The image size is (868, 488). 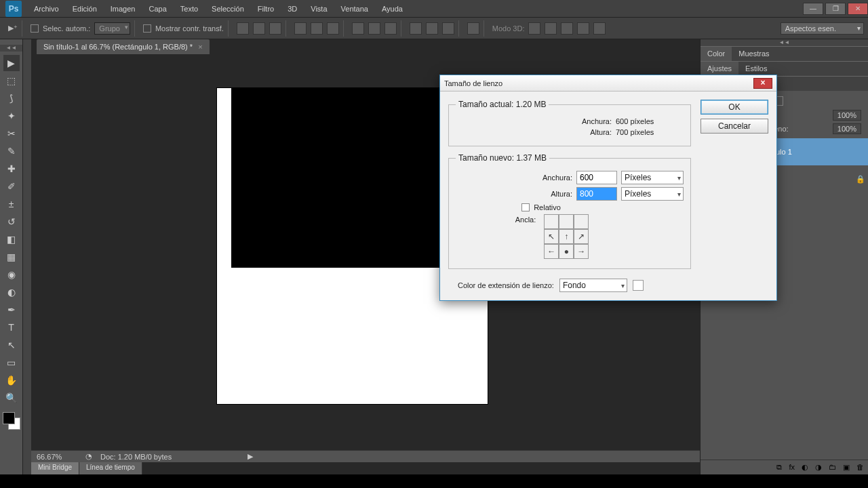 I want to click on move-tool: ▶, so click(x=12, y=63).